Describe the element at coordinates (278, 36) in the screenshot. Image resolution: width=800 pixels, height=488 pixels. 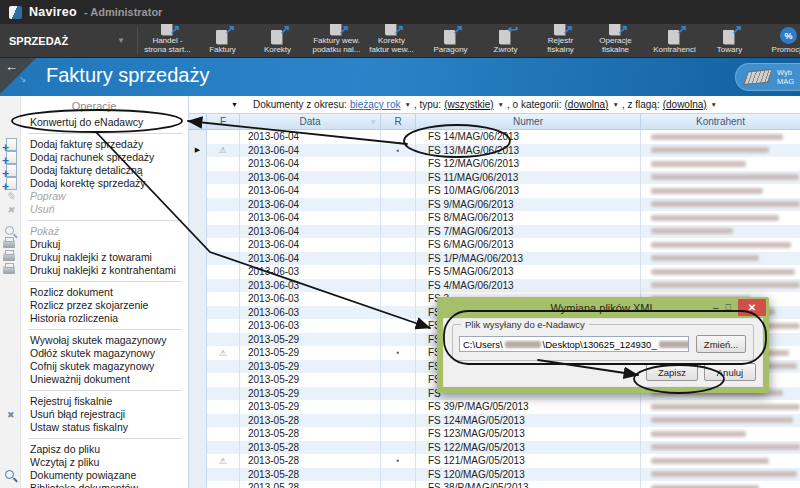
I see `korekty-icon: ↗` at that location.